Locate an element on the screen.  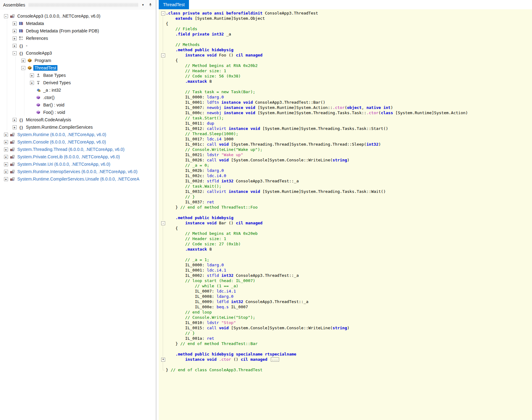
tree-item-a-int32: _a : int32 is located at coordinates (79, 90).